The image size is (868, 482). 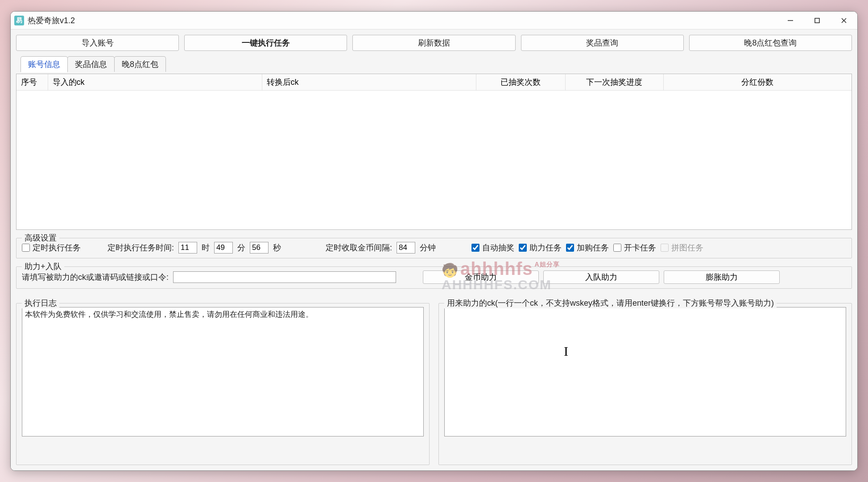 I want to click on app-icon: 易, so click(x=19, y=21).